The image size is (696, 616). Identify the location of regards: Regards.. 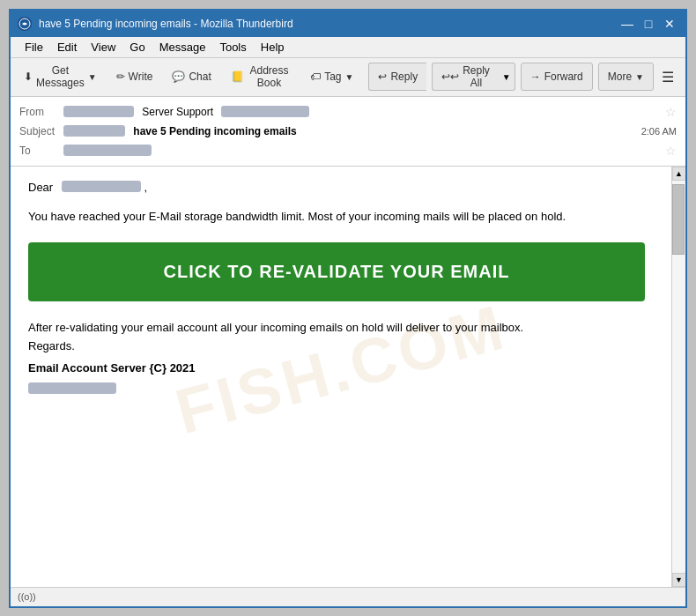
(341, 347).